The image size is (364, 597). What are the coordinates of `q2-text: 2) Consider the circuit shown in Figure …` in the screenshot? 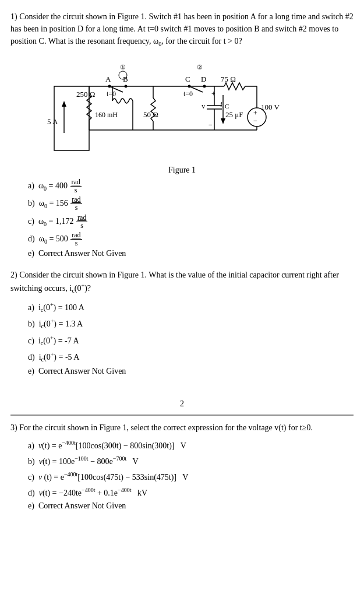 It's located at (182, 282).